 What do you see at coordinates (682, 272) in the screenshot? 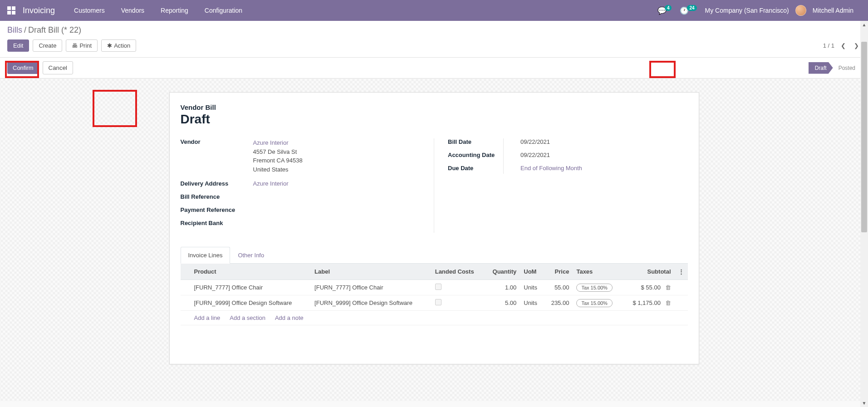
I see `col-kebab-icon: ⋮` at bounding box center [682, 272].